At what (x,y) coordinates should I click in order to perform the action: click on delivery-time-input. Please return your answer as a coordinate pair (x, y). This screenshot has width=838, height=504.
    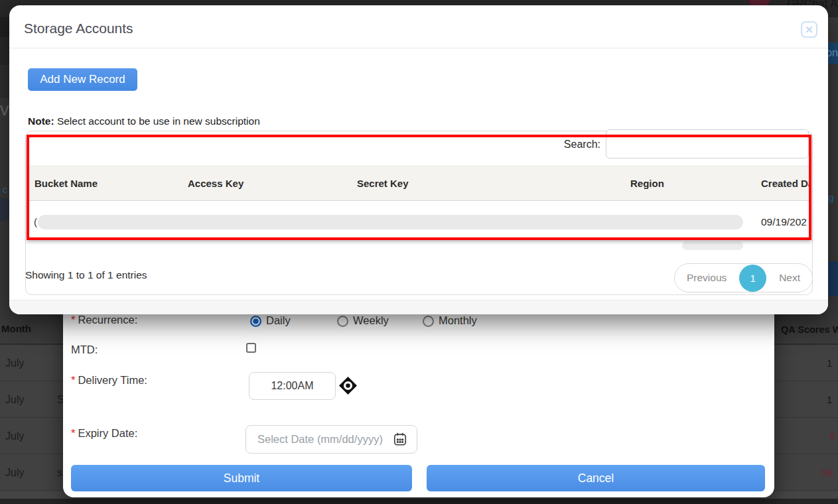
    Looking at the image, I should click on (292, 386).